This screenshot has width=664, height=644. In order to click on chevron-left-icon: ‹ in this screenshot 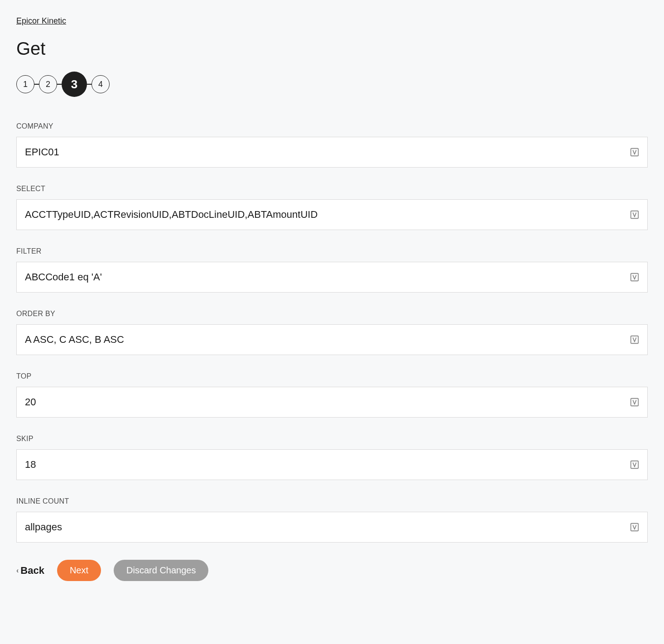, I will do `click(17, 571)`.